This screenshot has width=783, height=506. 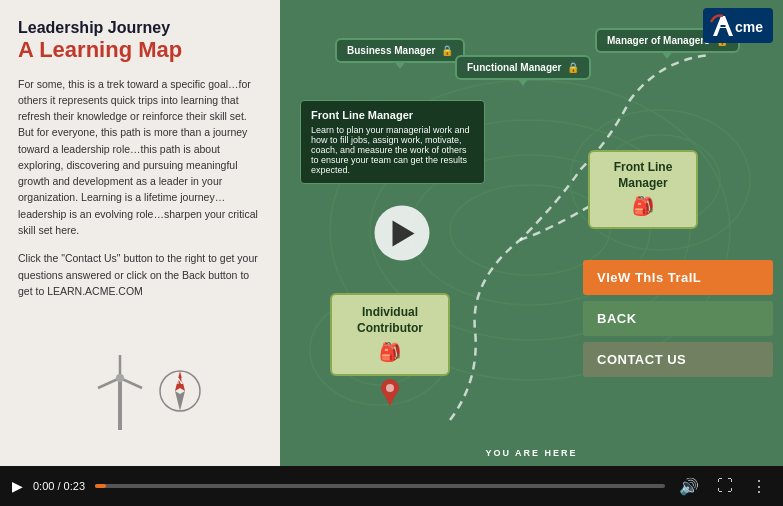 I want to click on acme-logo: cme, so click(x=738, y=26).